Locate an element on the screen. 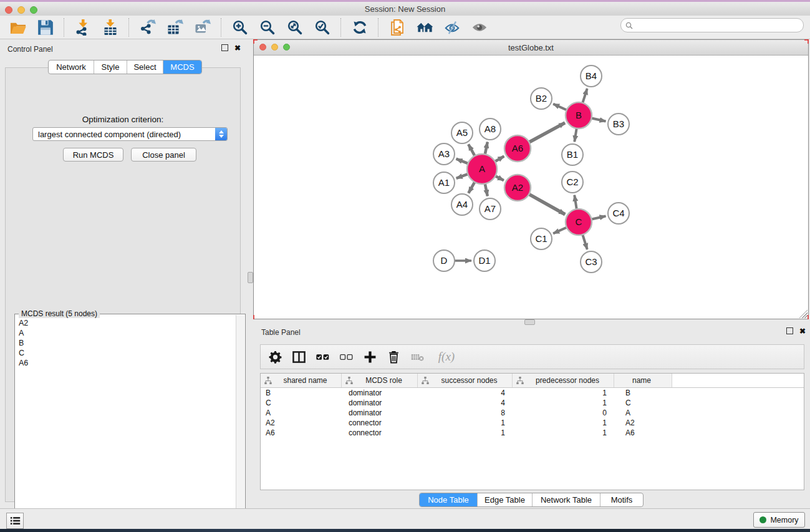  column-header-name: name is located at coordinates (644, 380).